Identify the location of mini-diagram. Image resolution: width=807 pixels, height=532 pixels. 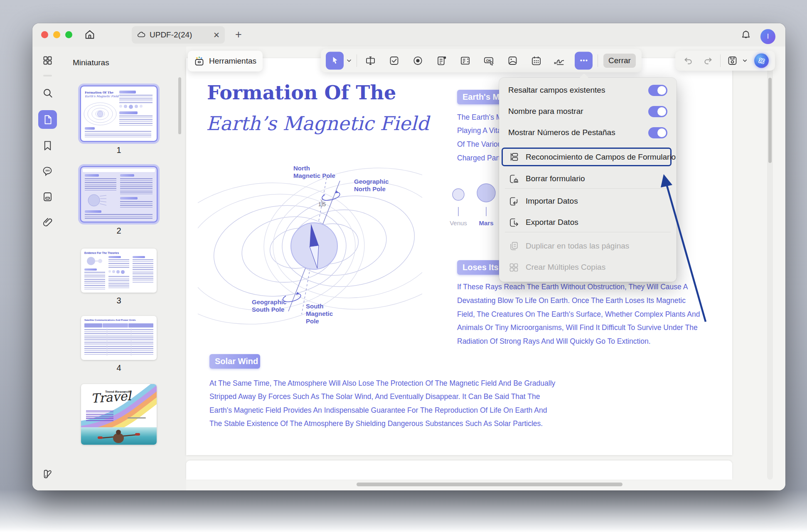
(100, 113).